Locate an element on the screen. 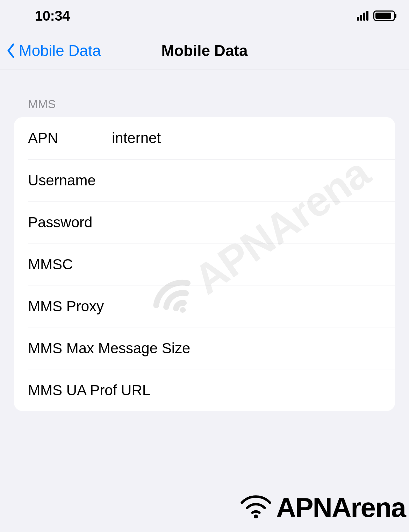 This screenshot has width=409, height=532. navigation-bar: Mobile Data Mobile Data is located at coordinates (204, 51).